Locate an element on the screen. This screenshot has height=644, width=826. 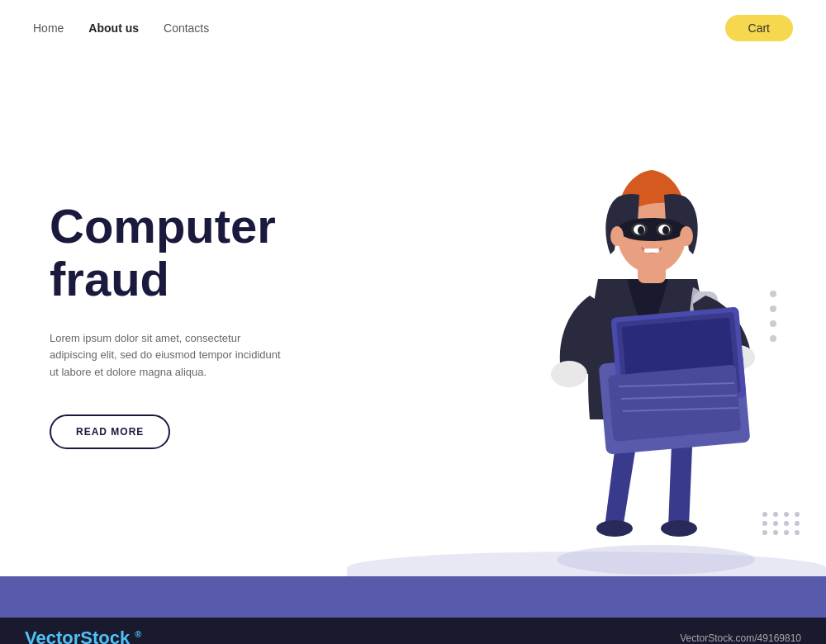
footer-strip is located at coordinates (413, 597).